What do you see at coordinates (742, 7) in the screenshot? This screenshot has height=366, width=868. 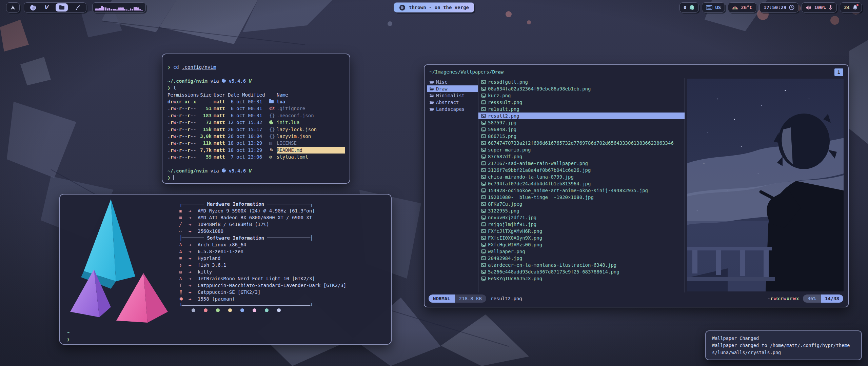 I see `weather-module: 26°C` at bounding box center [742, 7].